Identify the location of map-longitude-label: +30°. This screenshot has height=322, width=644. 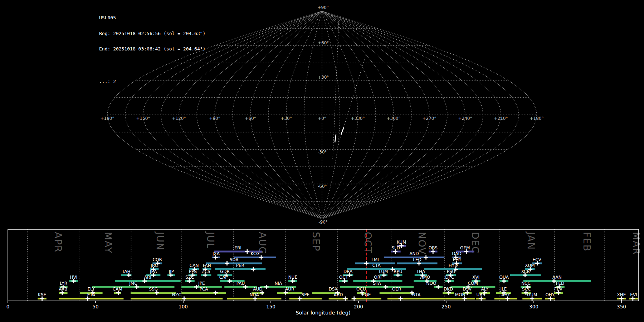
(286, 118).